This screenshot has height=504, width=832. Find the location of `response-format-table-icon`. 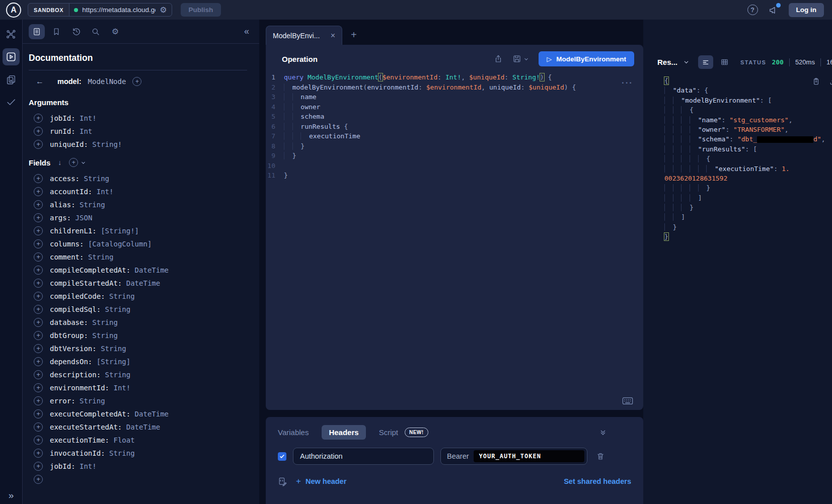

response-format-table-icon is located at coordinates (725, 62).